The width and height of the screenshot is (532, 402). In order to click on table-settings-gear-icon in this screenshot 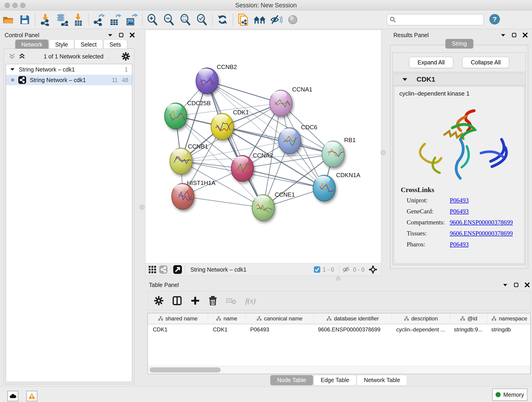, I will do `click(159, 301)`.